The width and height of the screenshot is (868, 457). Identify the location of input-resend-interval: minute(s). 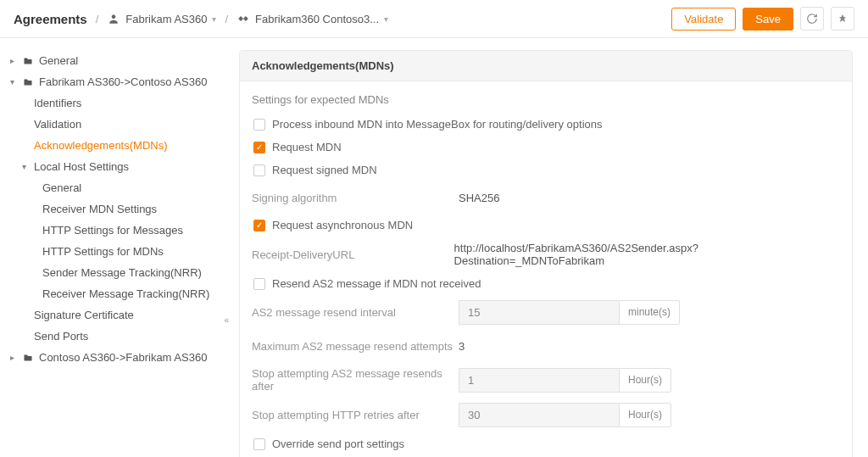
(555, 312).